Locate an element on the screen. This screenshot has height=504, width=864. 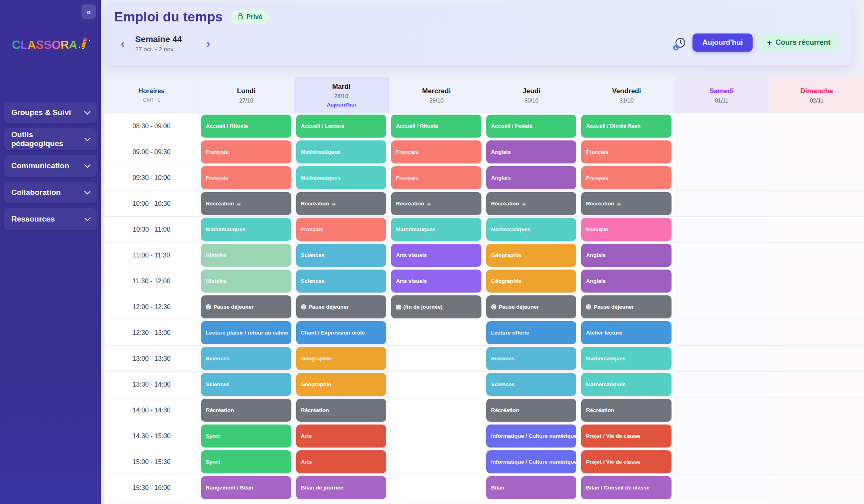
sidebar-item-groupes-suivi: Groupes & Suivi is located at coordinates (50, 113).